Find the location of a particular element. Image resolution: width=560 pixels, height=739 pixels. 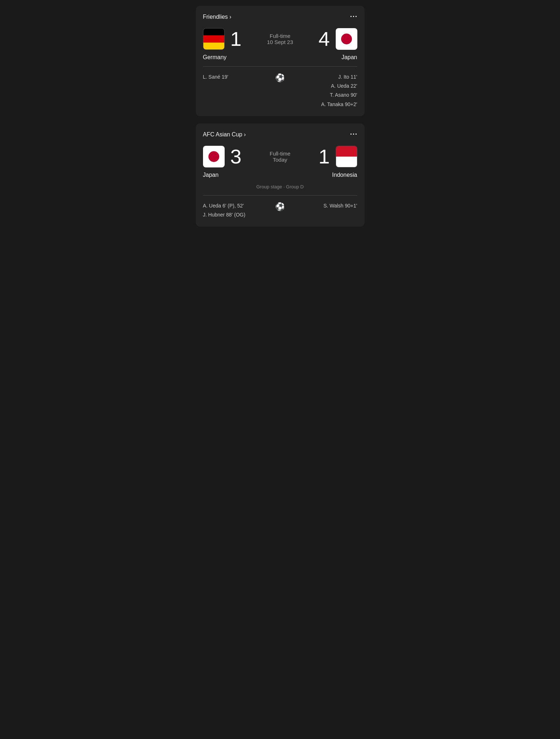

match-info: Full-time 10 Sept 23 is located at coordinates (280, 39).